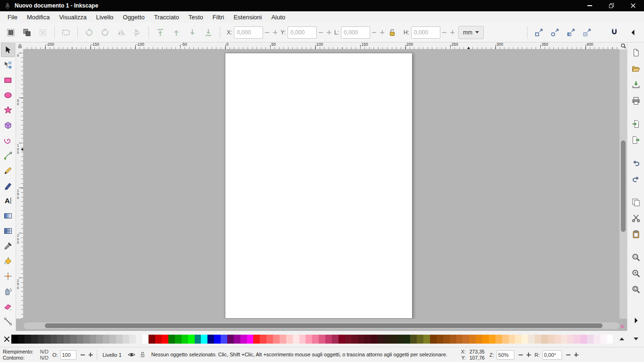 The height and width of the screenshot is (362, 644). Describe the element at coordinates (636, 273) in the screenshot. I see `zoom-drawing-button` at that location.